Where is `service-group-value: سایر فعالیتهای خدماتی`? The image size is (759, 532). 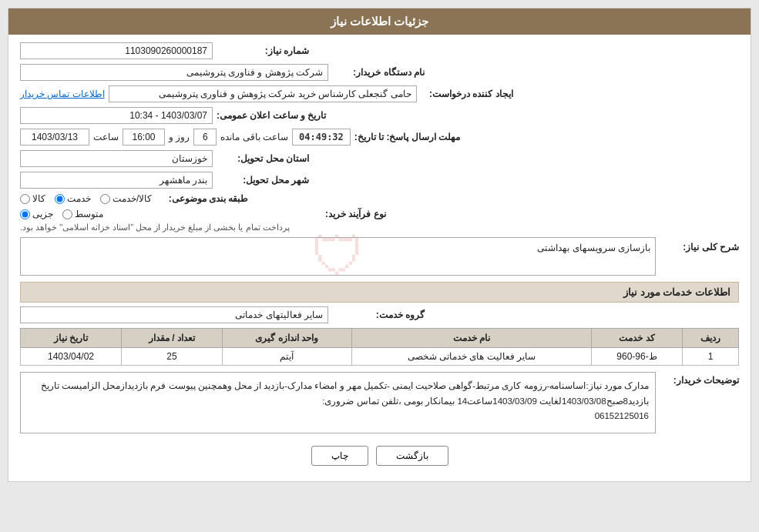
service-group-value: سایر فعالیتهای خدماتی is located at coordinates (174, 315).